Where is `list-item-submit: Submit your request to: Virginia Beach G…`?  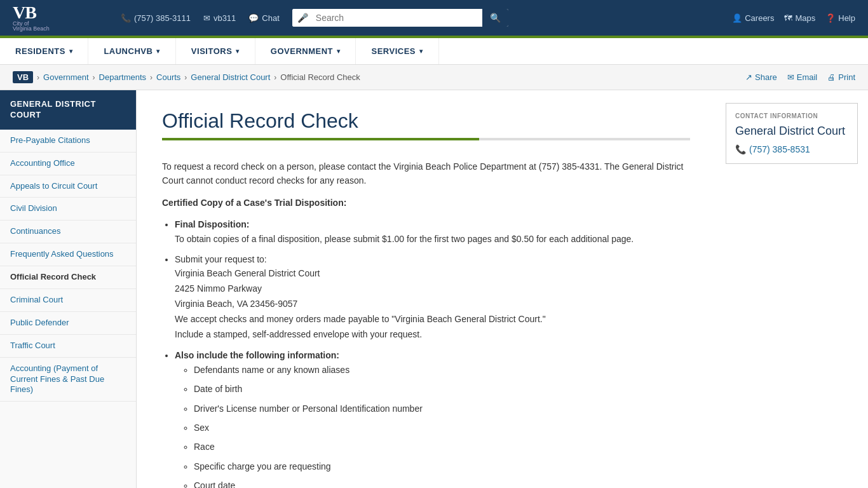
list-item-submit: Submit your request to: Virginia Beach G… is located at coordinates (432, 297).